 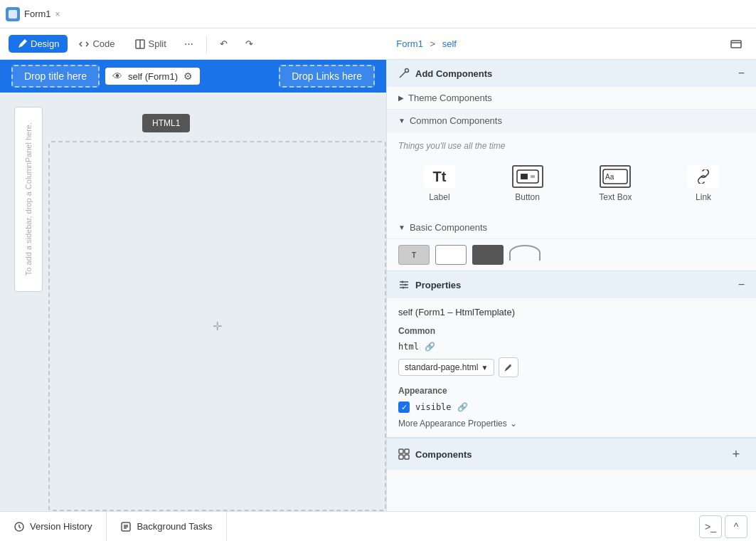 I want to click on theme-components-header: ▶ Theme Components, so click(x=572, y=98).